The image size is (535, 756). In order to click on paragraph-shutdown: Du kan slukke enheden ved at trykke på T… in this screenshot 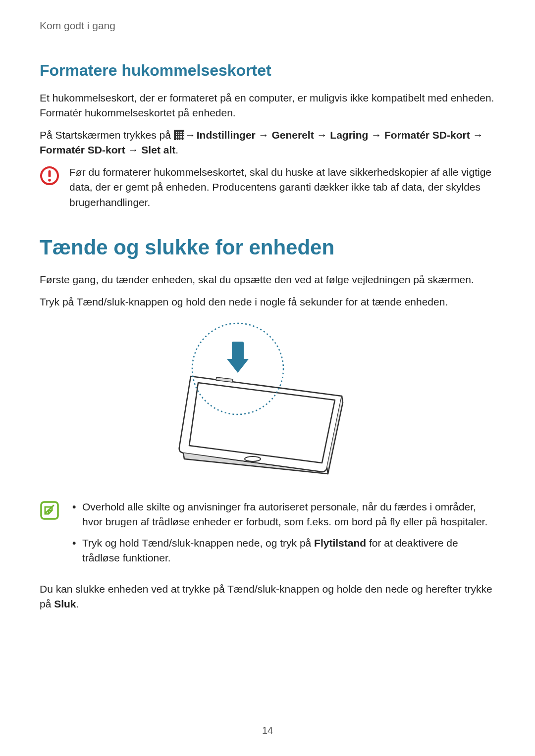, I will do `click(268, 597)`.